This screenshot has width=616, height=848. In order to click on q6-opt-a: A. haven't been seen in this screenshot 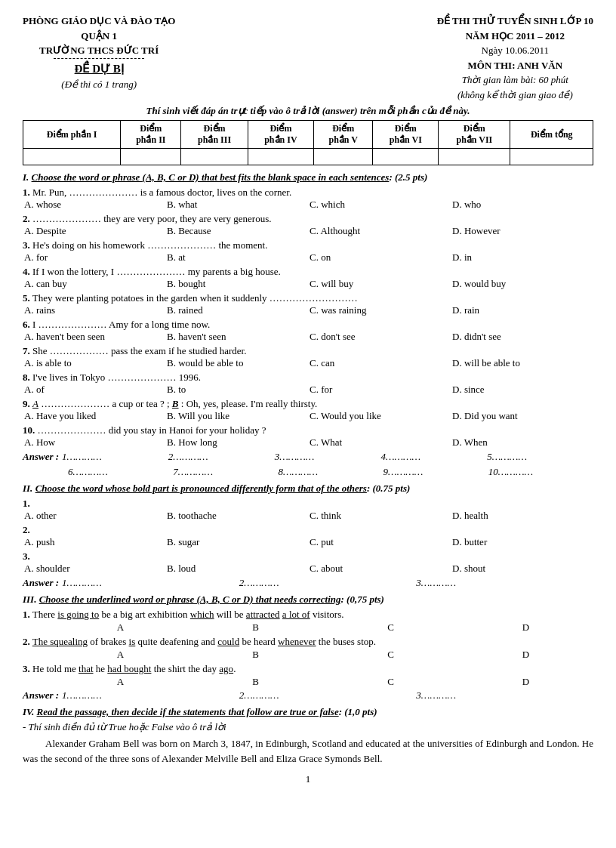, I will do `click(94, 337)`.